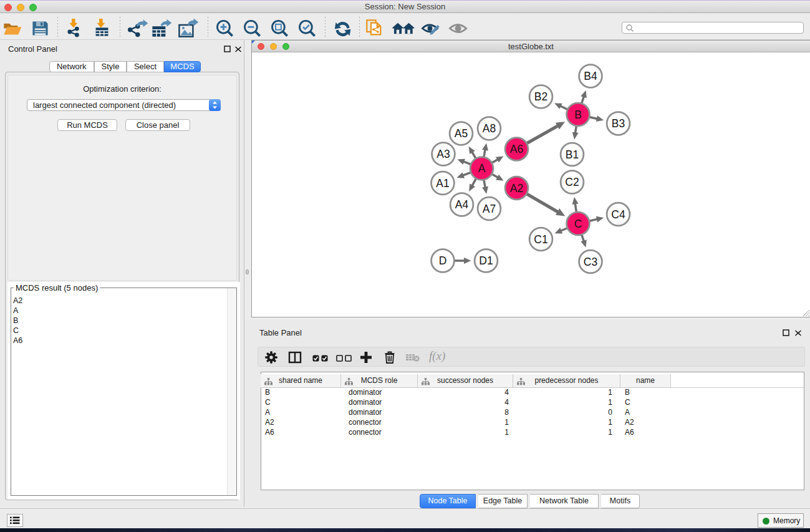  Describe the element at coordinates (516, 149) in the screenshot. I see `svg-text: A6` at that location.